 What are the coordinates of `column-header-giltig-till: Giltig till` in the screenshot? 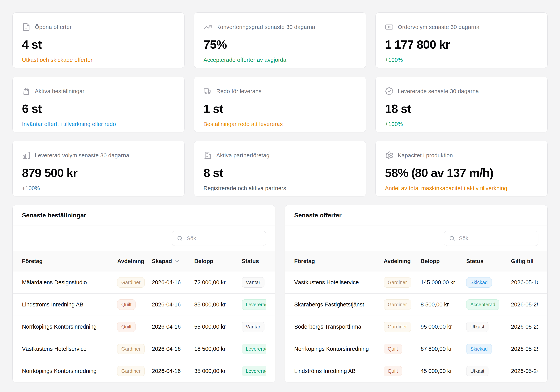 It's located at (524, 261).